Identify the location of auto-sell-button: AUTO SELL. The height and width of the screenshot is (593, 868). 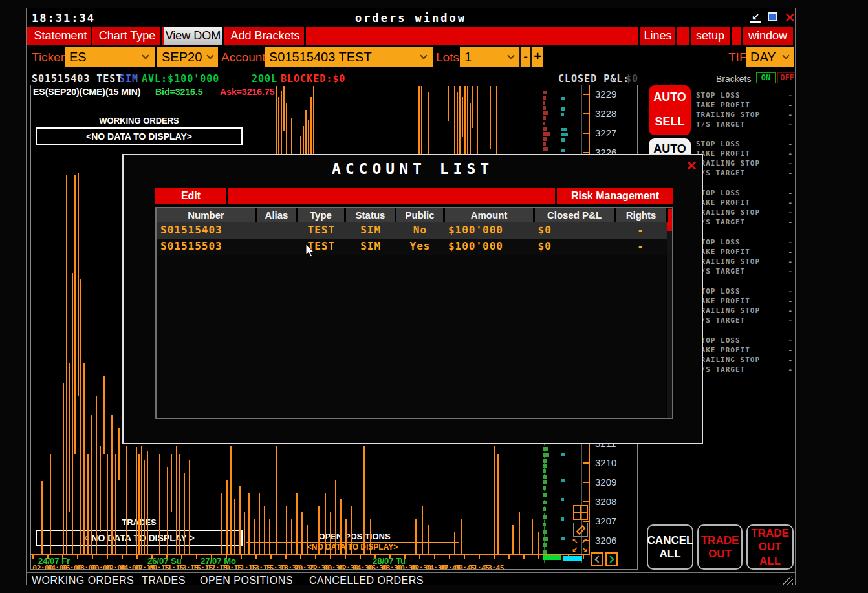
(670, 110).